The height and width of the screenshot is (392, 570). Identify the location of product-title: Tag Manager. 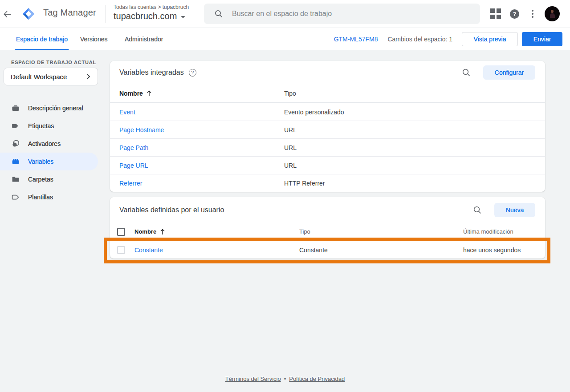
(69, 12).